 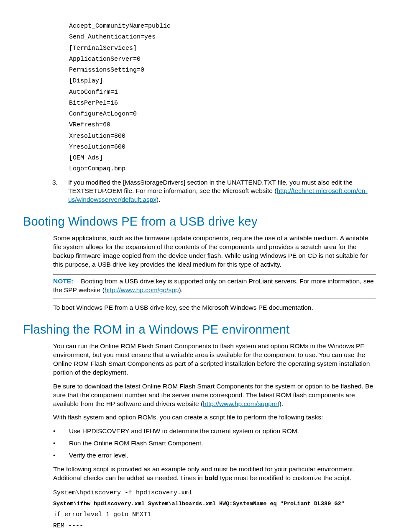 What do you see at coordinates (223, 431) in the screenshot?
I see `bullet-text: Use HPDISCOVERY and IFHW to determine th…` at bounding box center [223, 431].